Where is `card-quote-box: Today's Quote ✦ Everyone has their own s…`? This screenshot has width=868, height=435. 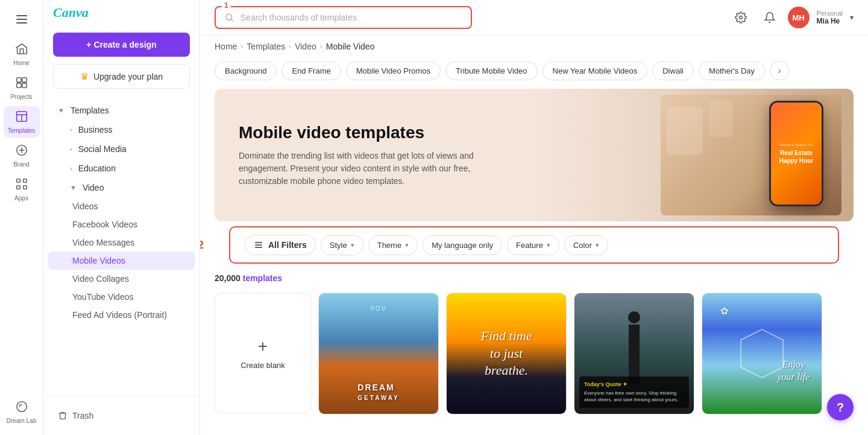 card-quote-box: Today's Quote ✦ Everyone has their own s… is located at coordinates (634, 392).